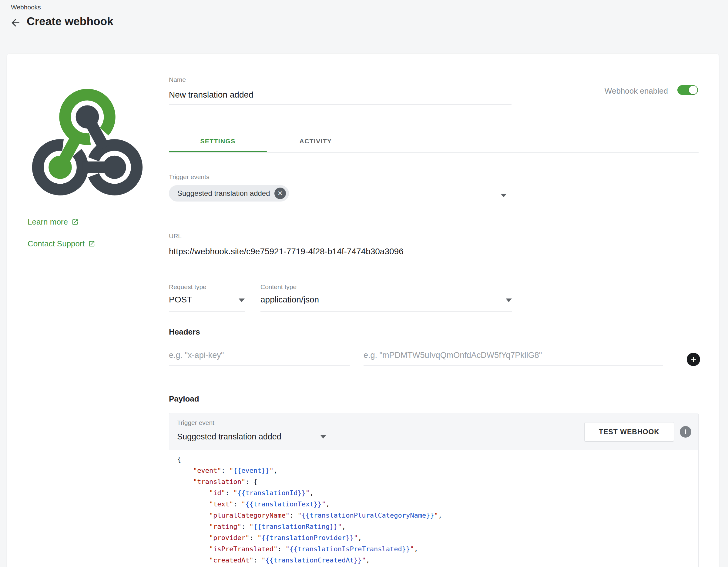 The height and width of the screenshot is (567, 728). What do you see at coordinates (693, 359) in the screenshot?
I see `add-header-button: +` at bounding box center [693, 359].